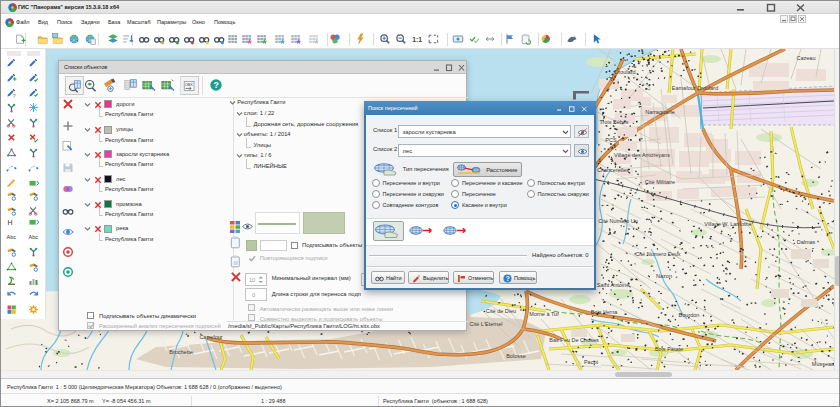  I want to click on svg-text: Bas Peu De Choses, so click(574, 340).